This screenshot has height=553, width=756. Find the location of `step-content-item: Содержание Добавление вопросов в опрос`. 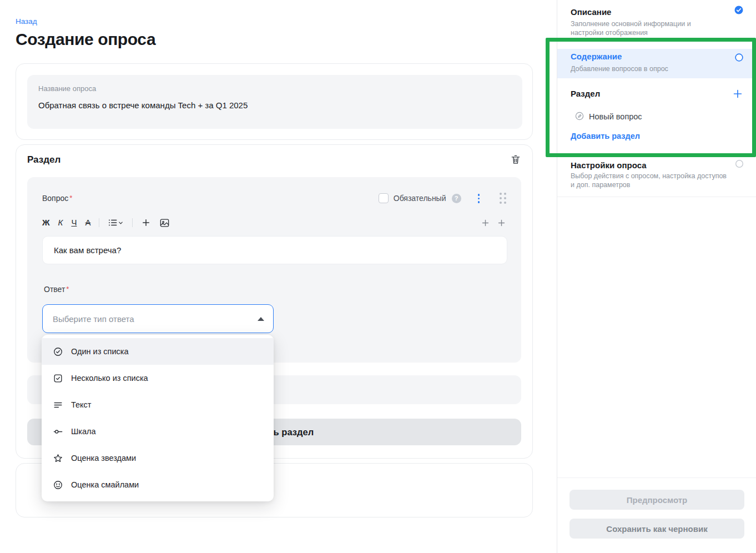

step-content-item: Содержание Добавление вопросов в опрос is located at coordinates (657, 63).